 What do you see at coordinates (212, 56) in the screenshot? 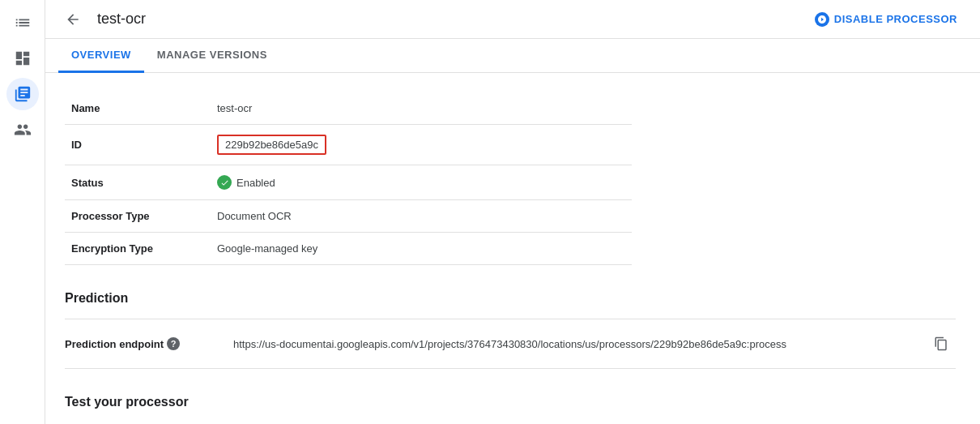
I see `tab-manage-versions: MANAGE VERSIONS` at bounding box center [212, 56].